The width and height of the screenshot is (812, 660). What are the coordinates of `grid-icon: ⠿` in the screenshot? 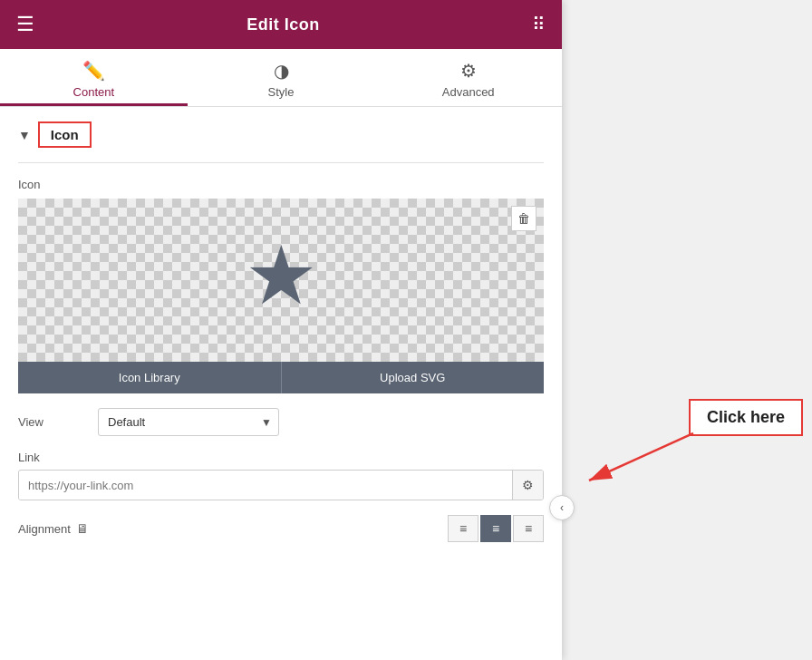 It's located at (538, 24).